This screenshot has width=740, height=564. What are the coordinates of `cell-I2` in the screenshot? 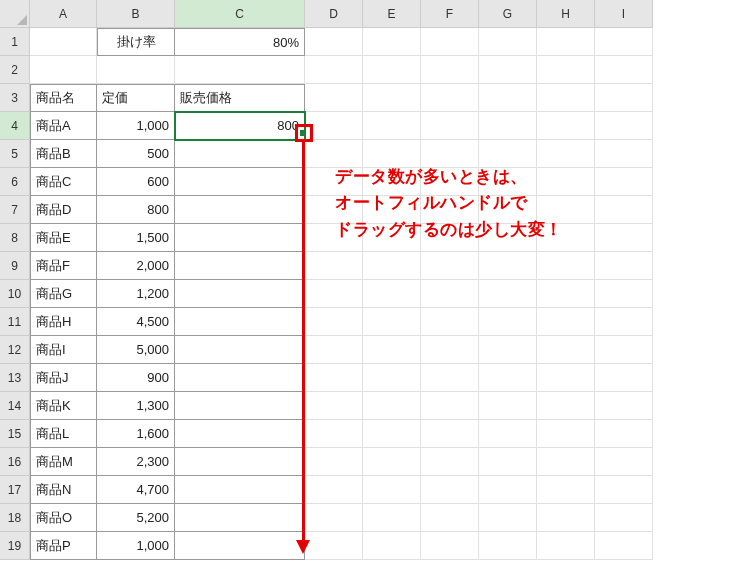 It's located at (624, 70).